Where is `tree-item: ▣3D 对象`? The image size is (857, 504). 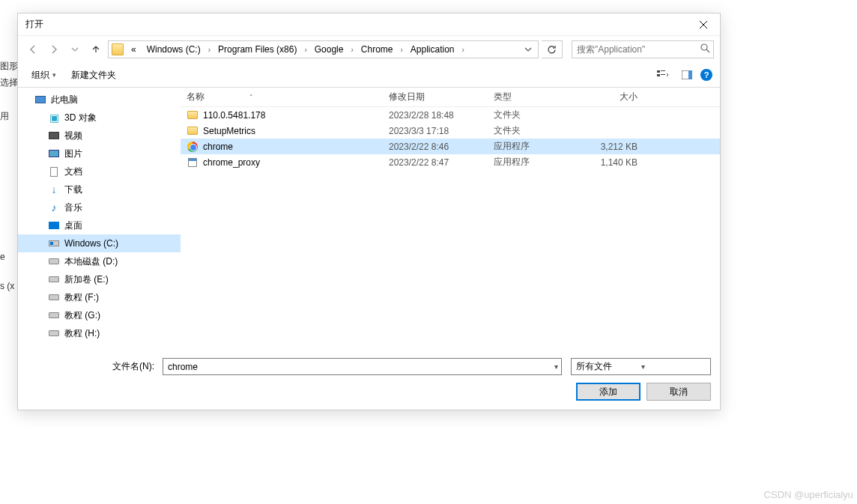
tree-item: ▣3D 对象 is located at coordinates (99, 118).